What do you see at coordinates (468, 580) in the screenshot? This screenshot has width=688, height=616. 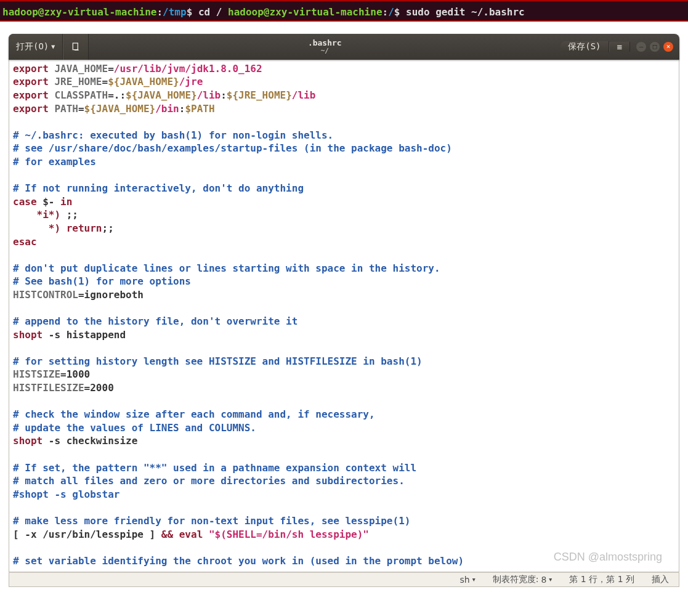 I see `language-selector: sh▾` at bounding box center [468, 580].